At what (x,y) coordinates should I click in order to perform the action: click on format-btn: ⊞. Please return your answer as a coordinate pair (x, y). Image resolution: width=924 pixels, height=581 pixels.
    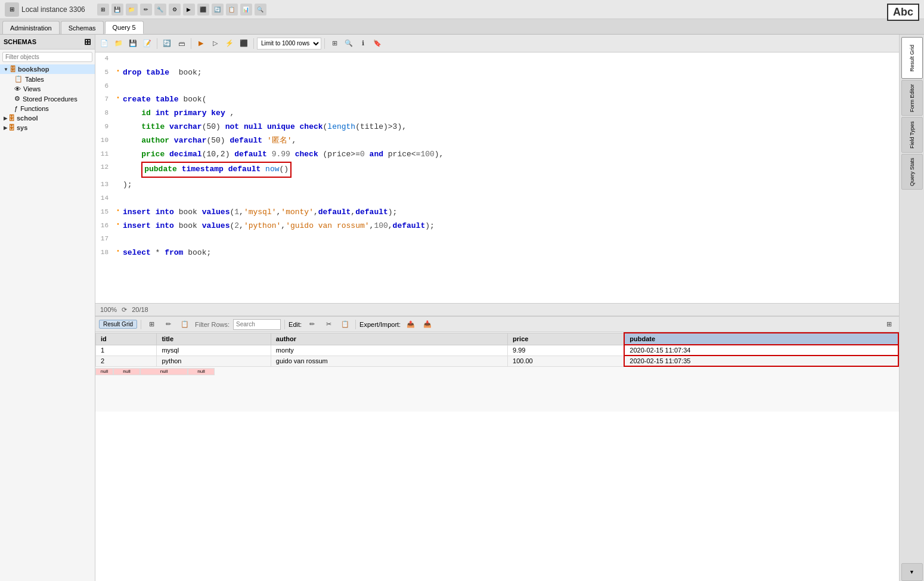
    Looking at the image, I should click on (334, 44).